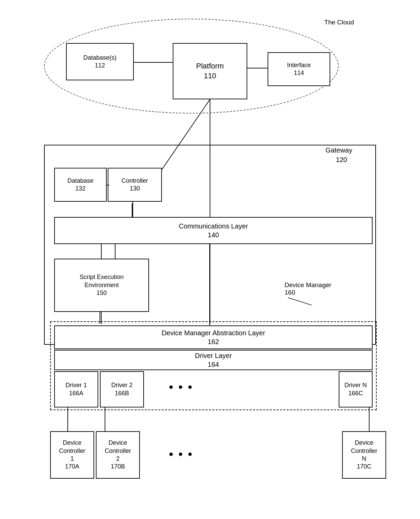 The image size is (420, 519). What do you see at coordinates (171, 454) in the screenshot?
I see `dc-dot1` at bounding box center [171, 454].